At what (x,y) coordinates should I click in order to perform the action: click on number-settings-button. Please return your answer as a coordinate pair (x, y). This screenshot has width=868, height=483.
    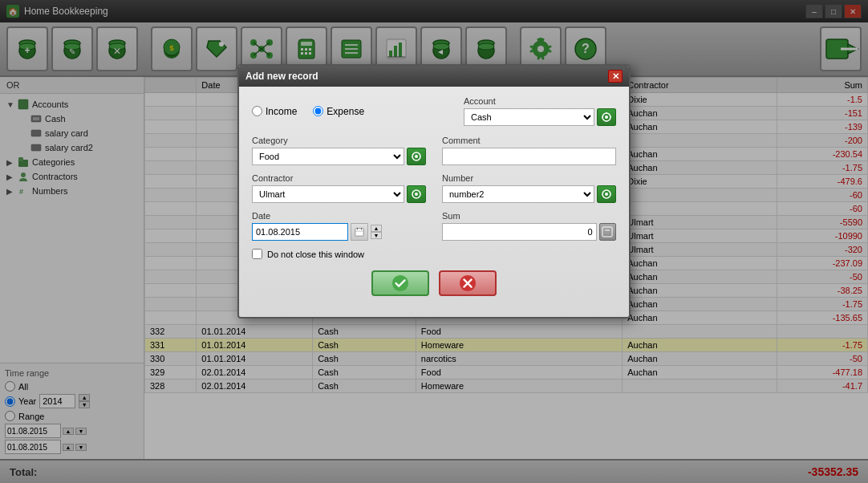
    Looking at the image, I should click on (606, 194).